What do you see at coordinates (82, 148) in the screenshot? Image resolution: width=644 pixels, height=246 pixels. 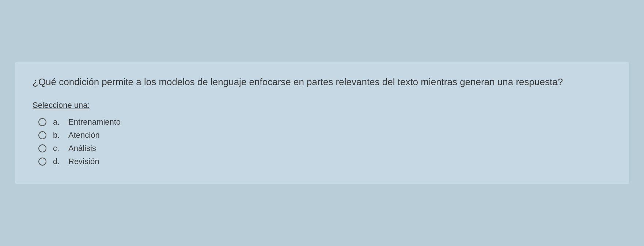 I see `option-text-2: Análisis` at bounding box center [82, 148].